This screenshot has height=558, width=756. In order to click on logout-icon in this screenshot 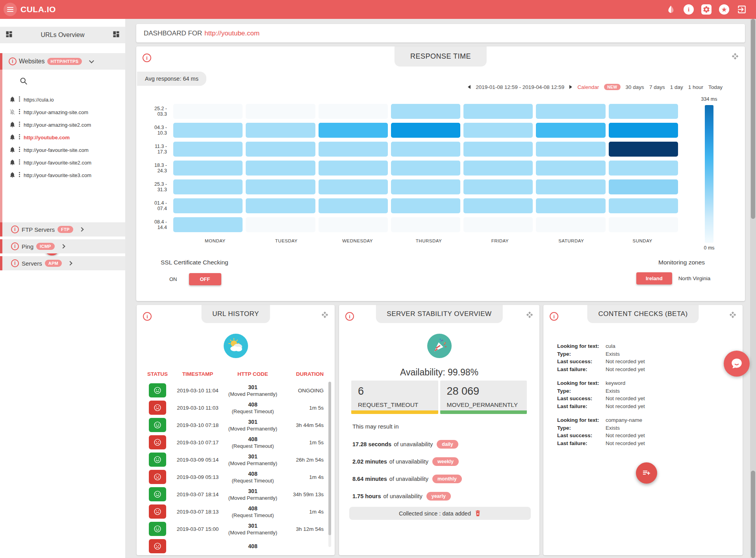, I will do `click(742, 9)`.